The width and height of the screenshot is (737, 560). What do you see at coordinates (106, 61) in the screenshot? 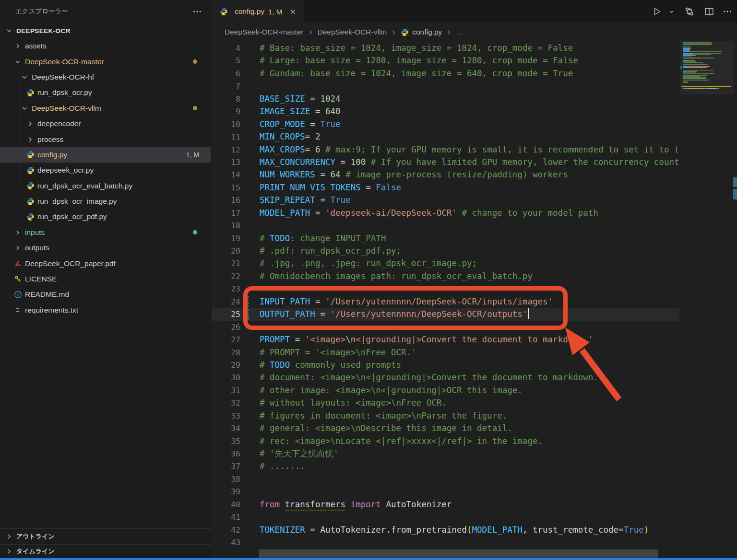
I see `tree-item-deepseek-ocr-master: DeepSeek-OCR-master` at bounding box center [106, 61].